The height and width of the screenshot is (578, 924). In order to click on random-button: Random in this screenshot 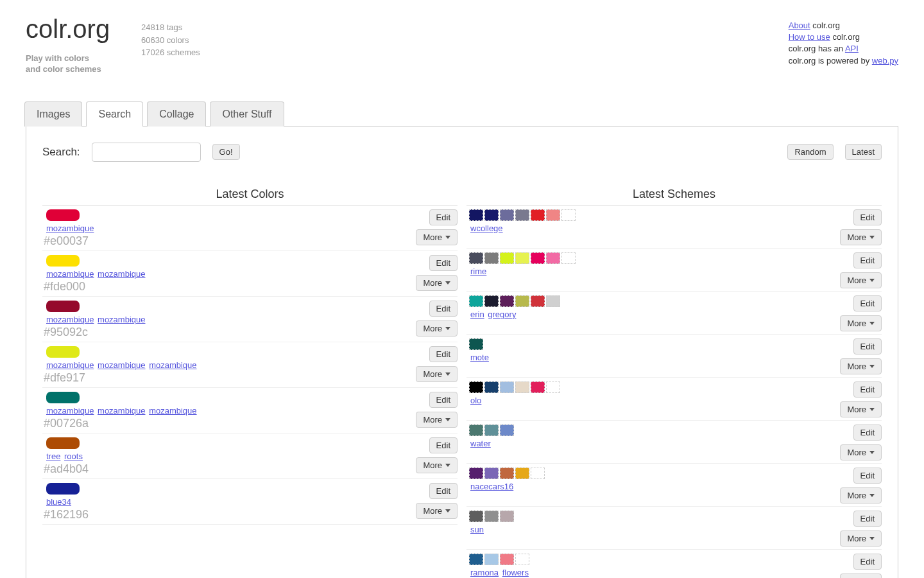, I will do `click(810, 152)`.